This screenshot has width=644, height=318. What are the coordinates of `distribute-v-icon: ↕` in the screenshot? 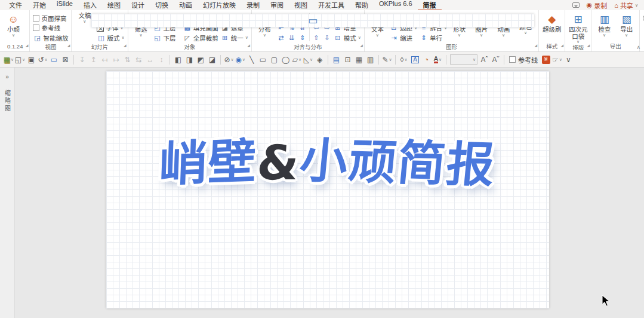 It's located at (161, 60).